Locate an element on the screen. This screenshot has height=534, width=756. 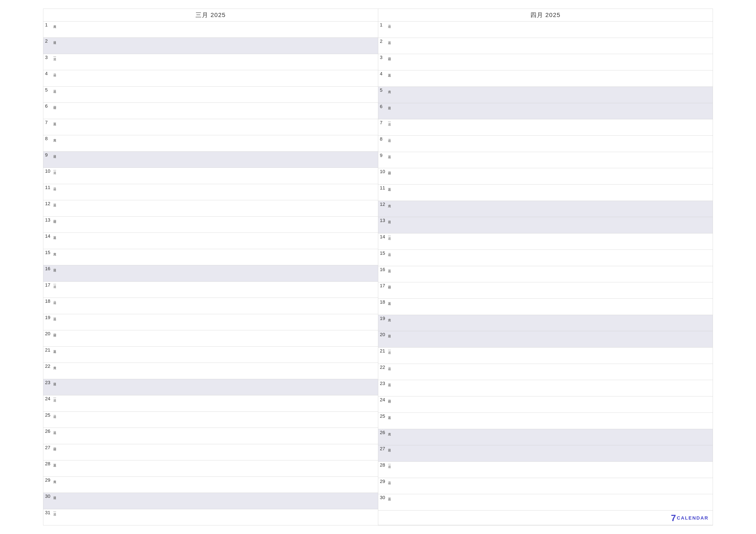
day-number: 24 is located at coordinates (49, 399).